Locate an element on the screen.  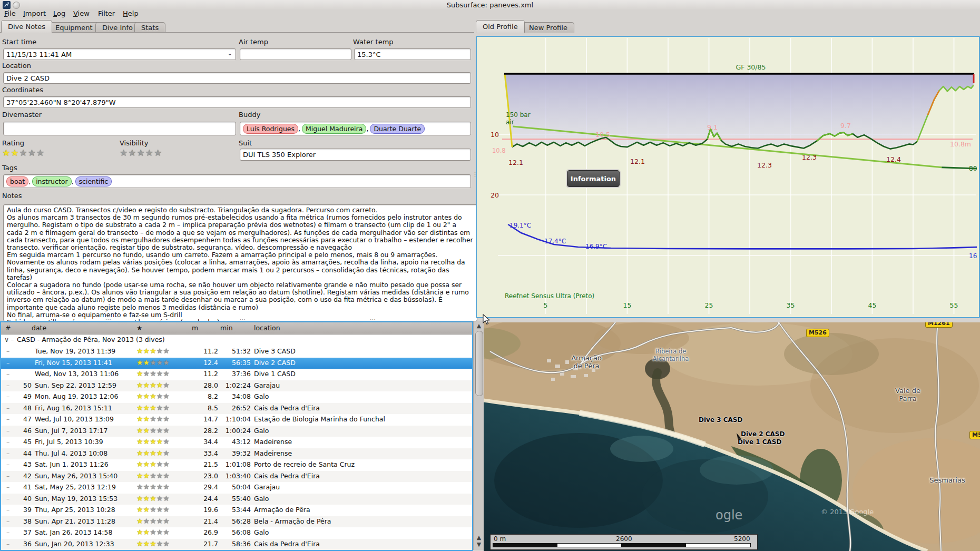
dive-row: –41Sat, May 25, 2013 12:19★★★★★29.450:04… is located at coordinates (237, 488).